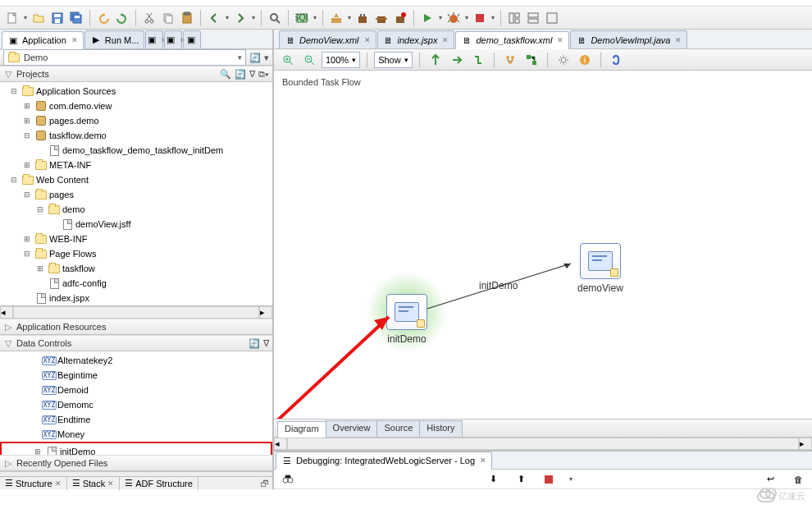 Image resolution: width=812 pixels, height=509 pixels. Describe the element at coordinates (115, 39) in the screenshot. I see `tab-run: ▶Run M...` at that location.